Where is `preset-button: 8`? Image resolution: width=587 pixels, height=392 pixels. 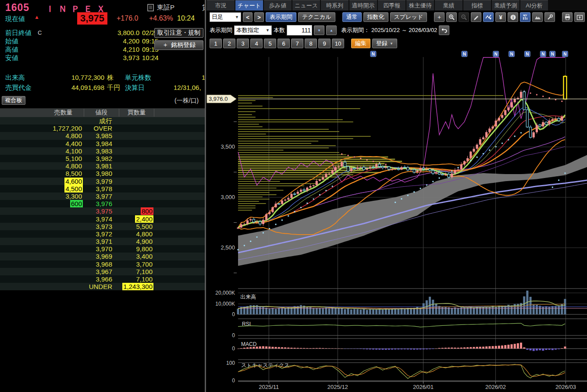 preset-button: 8 is located at coordinates (311, 43).